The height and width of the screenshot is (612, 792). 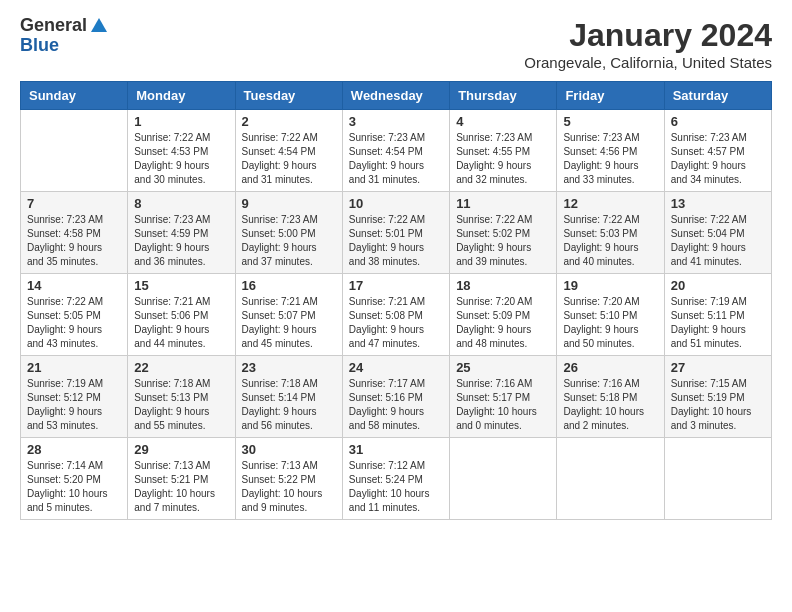 I want to click on calendar-cell: 28Sunrise: 7:14 AM Sunset: 5:20 PM Dayli…, so click(x=74, y=479).